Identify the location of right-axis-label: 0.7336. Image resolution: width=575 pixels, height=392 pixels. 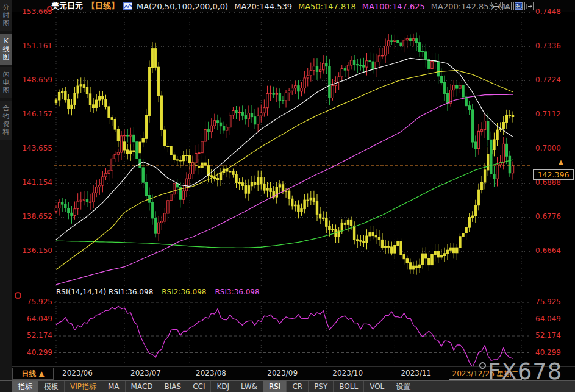
(548, 46).